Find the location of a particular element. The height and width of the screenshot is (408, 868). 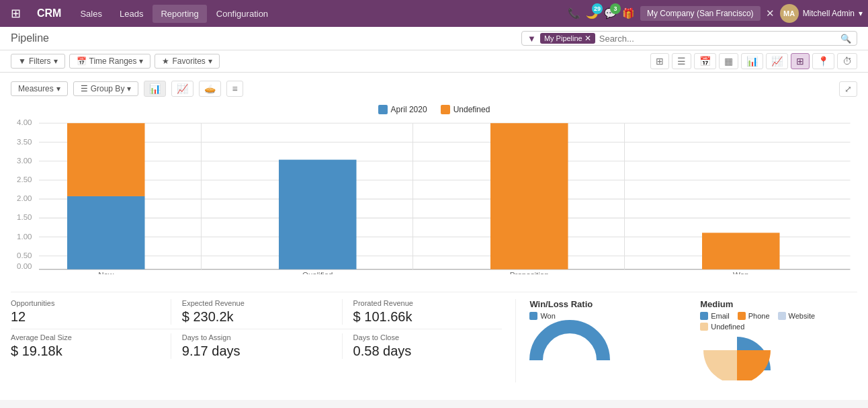

nav-sales: Sales is located at coordinates (91, 13).